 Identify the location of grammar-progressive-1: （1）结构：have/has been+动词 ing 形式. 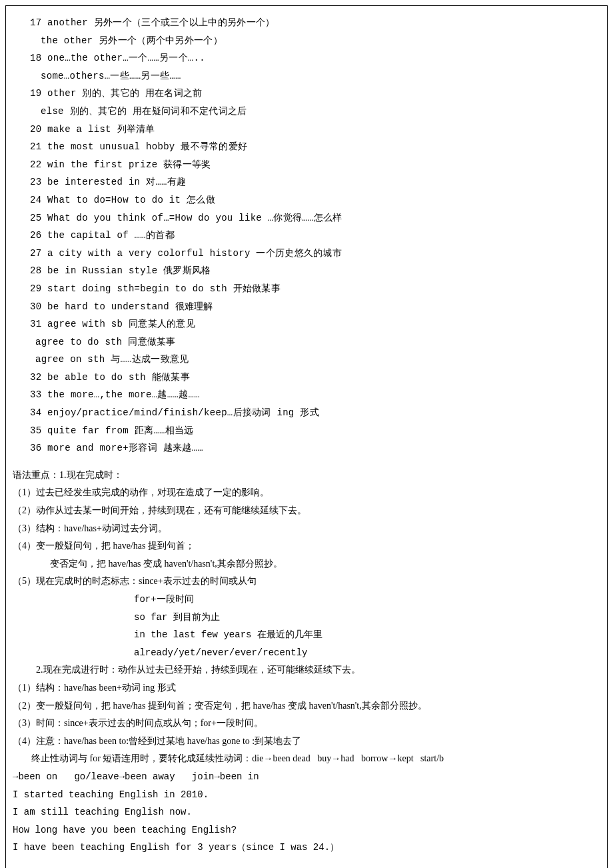
(306, 688).